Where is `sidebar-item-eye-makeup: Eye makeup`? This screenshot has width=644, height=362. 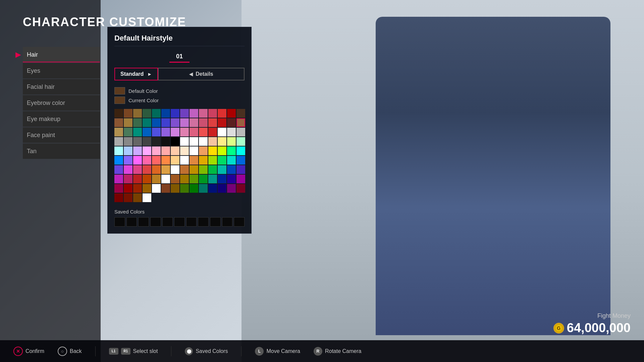
sidebar-item-eye-makeup: Eye makeup is located at coordinates (61, 119).